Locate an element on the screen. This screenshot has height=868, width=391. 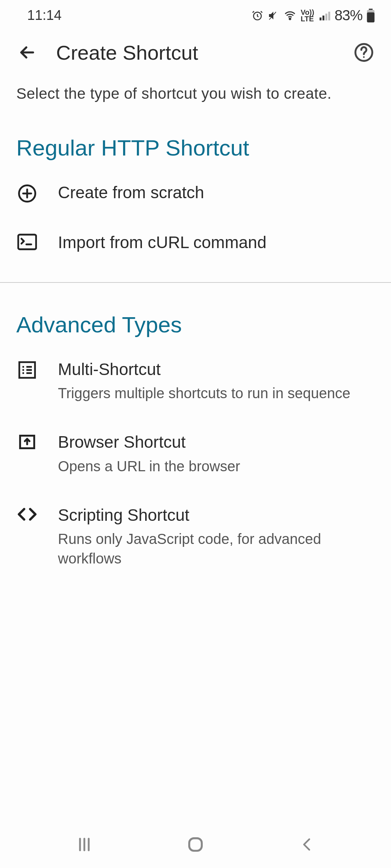
item-title: Browser Shortcut is located at coordinates (216, 442).